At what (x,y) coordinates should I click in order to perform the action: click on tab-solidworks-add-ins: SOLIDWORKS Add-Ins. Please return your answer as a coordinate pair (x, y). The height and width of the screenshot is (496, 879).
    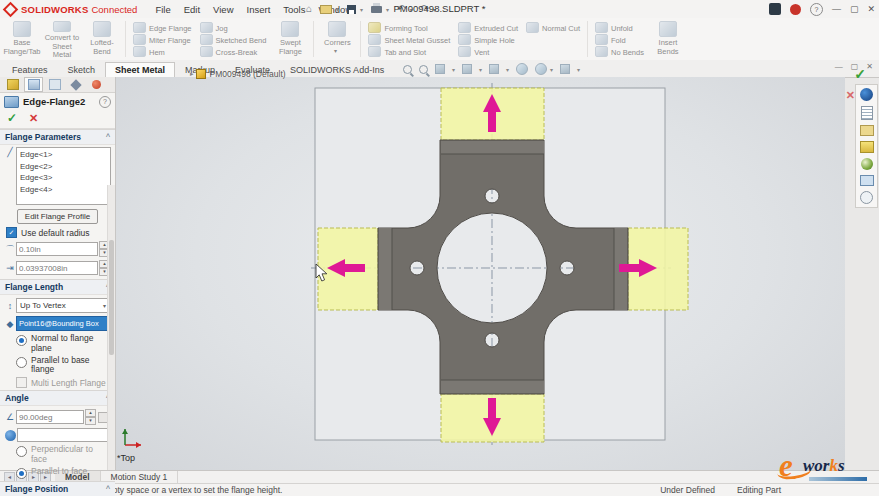
    Looking at the image, I should click on (337, 70).